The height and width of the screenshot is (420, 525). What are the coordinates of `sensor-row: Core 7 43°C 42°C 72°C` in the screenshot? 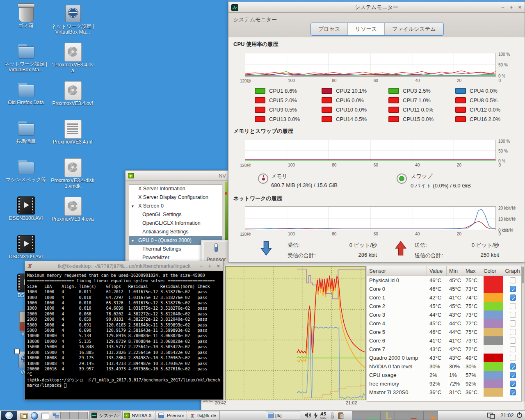 It's located at (445, 349).